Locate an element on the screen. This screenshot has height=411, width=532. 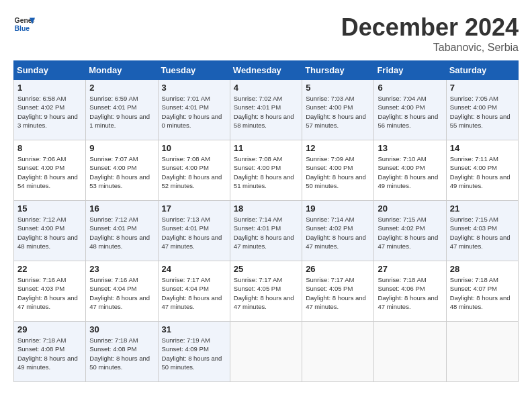
day-number: 3 is located at coordinates (194, 87).